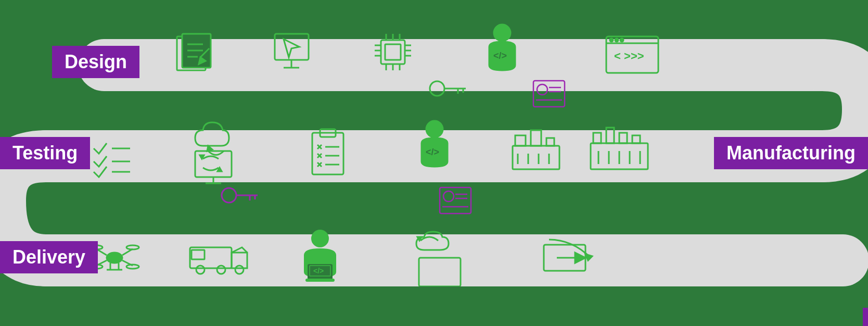 This screenshot has height=326, width=868. I want to click on testing-label: Testing, so click(45, 153).